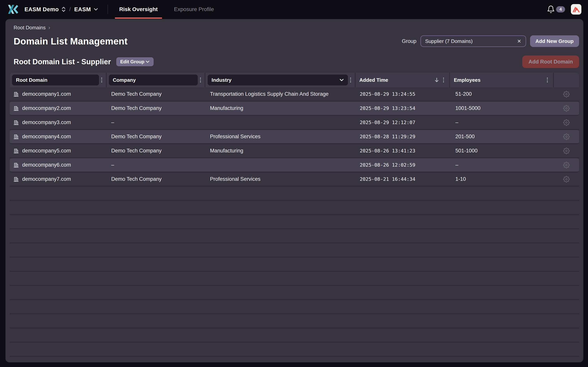 The image size is (588, 367). What do you see at coordinates (280, 179) in the screenshot?
I see `industry-cell: Professional Services` at bounding box center [280, 179].